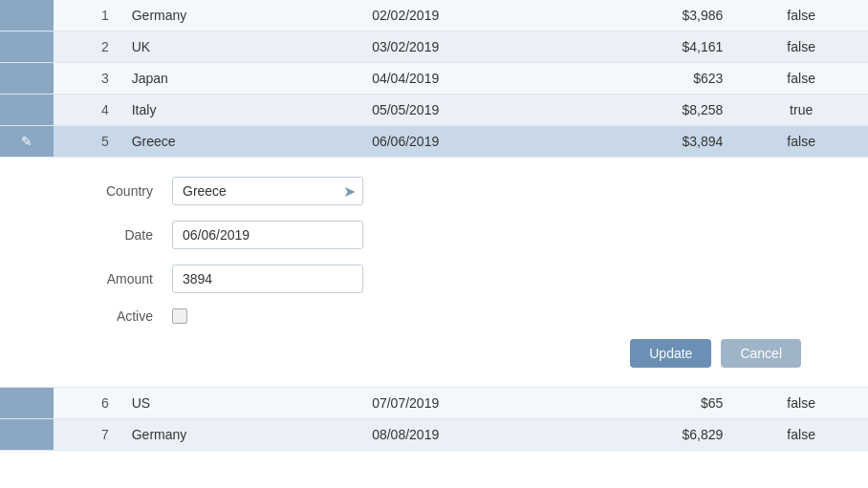  Describe the element at coordinates (268, 235) in the screenshot. I see `date-input` at that location.